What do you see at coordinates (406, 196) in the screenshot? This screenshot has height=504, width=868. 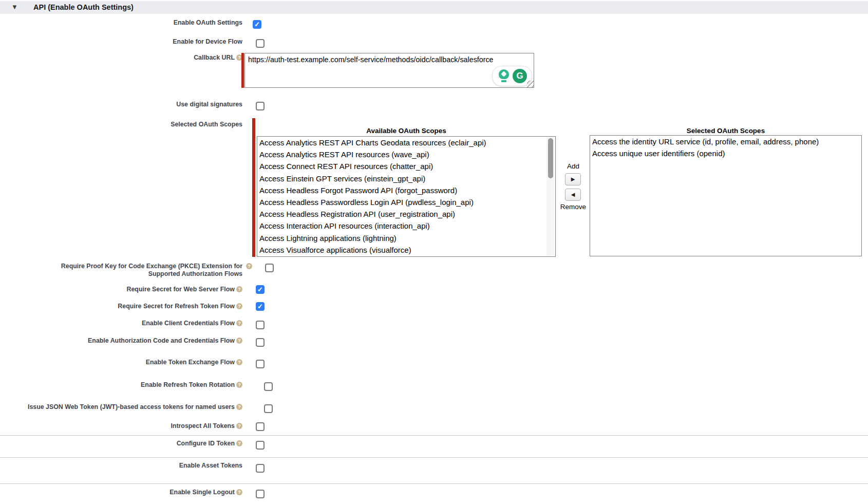 I see `available-scopes-listbox: Access Analytics REST API Charts Geodata…` at bounding box center [406, 196].